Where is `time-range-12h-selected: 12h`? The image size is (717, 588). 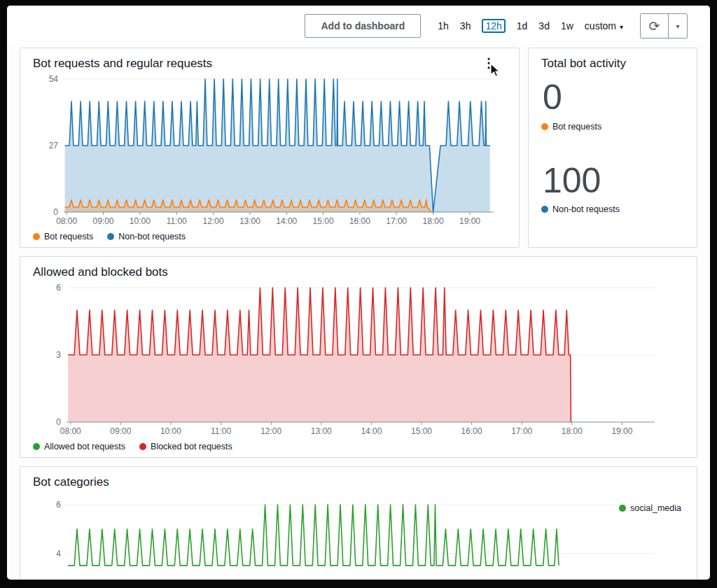 time-range-12h-selected: 12h is located at coordinates (493, 26).